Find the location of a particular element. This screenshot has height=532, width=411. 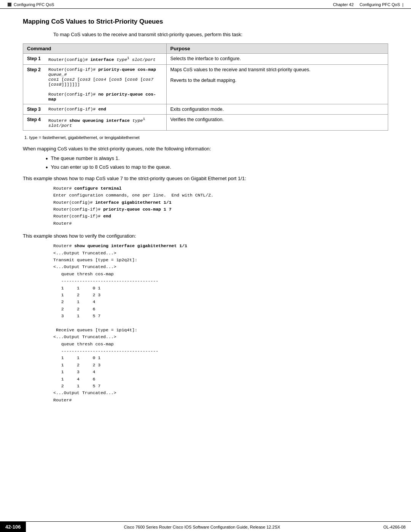

footer-page-num: 42-106 is located at coordinates (13, 527).